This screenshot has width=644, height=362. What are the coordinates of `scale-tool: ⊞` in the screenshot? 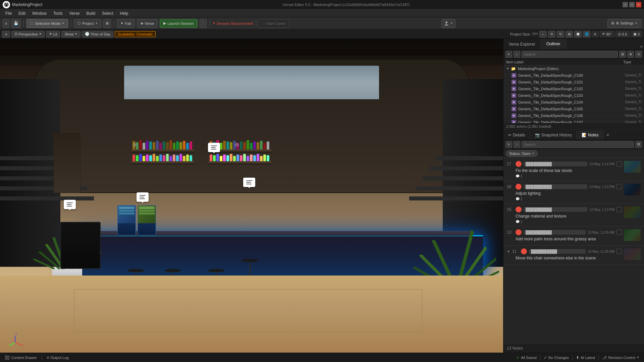 It's located at (569, 34).